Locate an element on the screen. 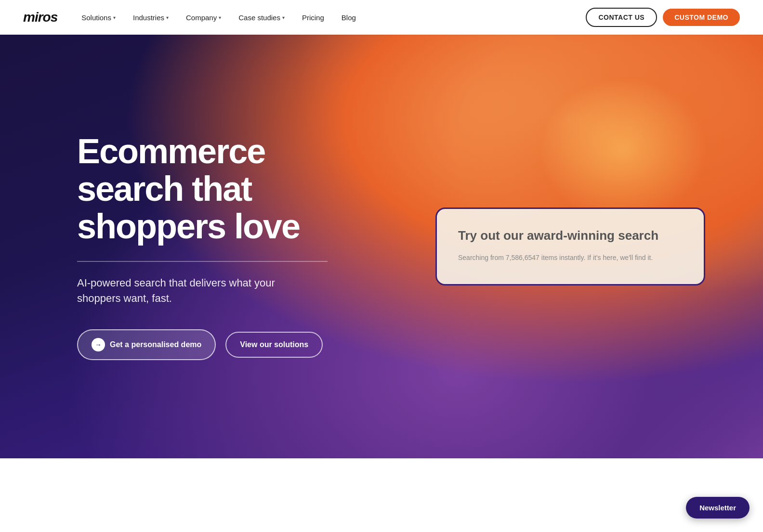  custom-demo-button: CUSTOM DEMO is located at coordinates (701, 17).